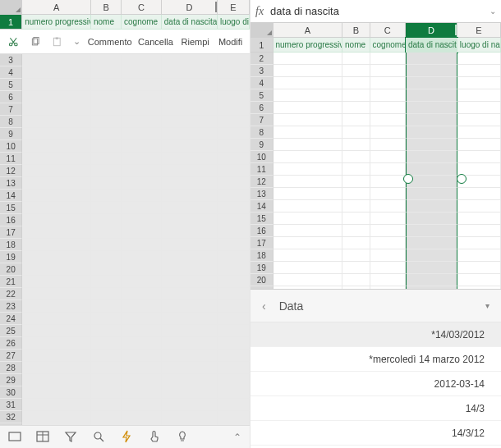 This screenshot has width=501, height=448. Describe the element at coordinates (125, 417) in the screenshot. I see `grid-row: 32` at that location.